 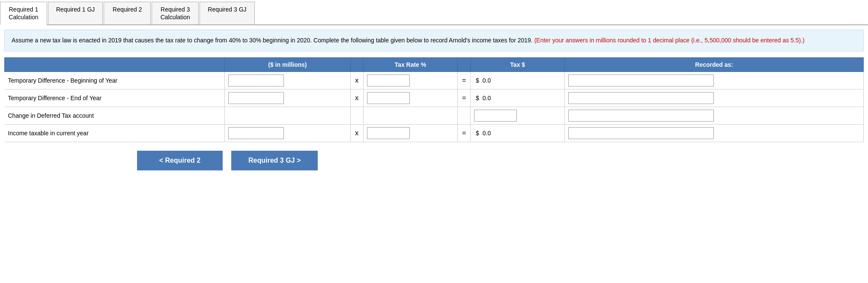 What do you see at coordinates (410, 65) in the screenshot?
I see `col-header-taxrate: Tax Rate %` at bounding box center [410, 65].